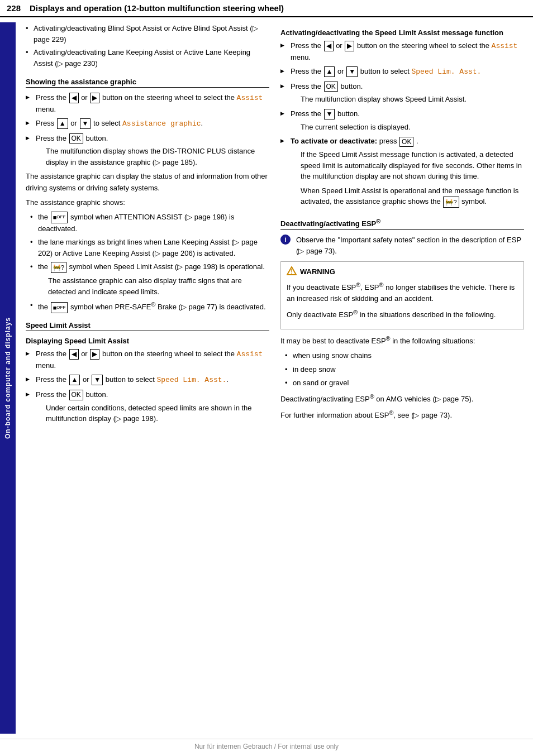 Image resolution: width=533 pixels, height=756 pixels. What do you see at coordinates (334, 141) in the screenshot?
I see `activate-deactivate-bold: To activate or deactivate:` at bounding box center [334, 141].